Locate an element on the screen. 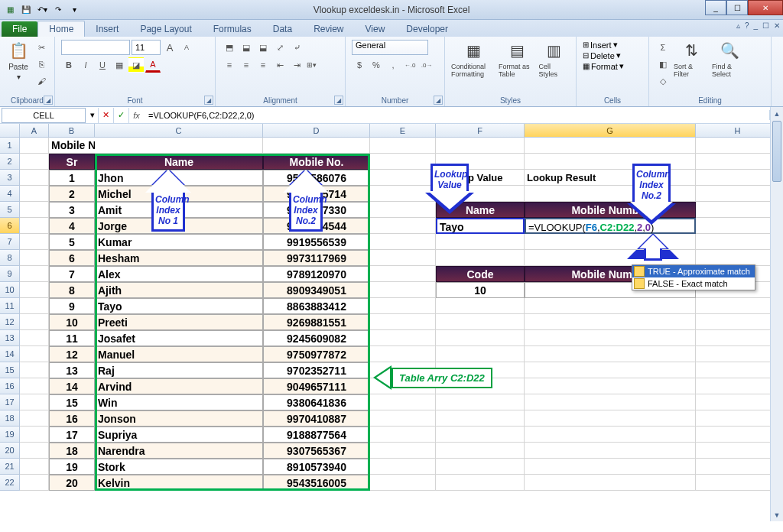 The width and height of the screenshot is (783, 532). undo-icon: ↶▾ is located at coordinates (42, 10).